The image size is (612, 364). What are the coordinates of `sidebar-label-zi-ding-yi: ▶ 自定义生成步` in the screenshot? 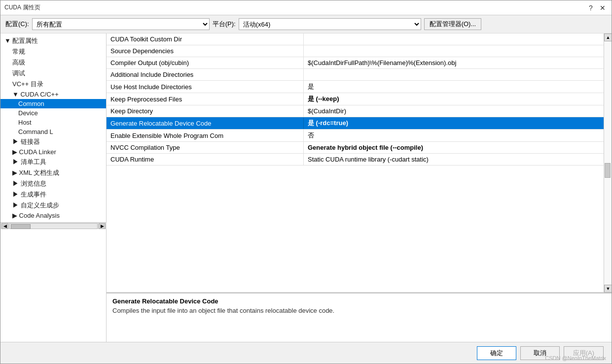 It's located at (32, 205).